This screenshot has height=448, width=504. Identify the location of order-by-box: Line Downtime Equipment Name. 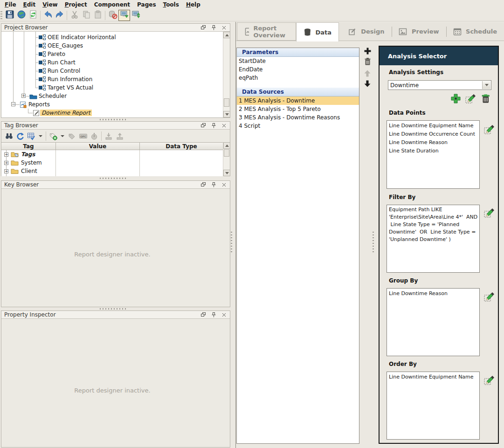
(433, 406).